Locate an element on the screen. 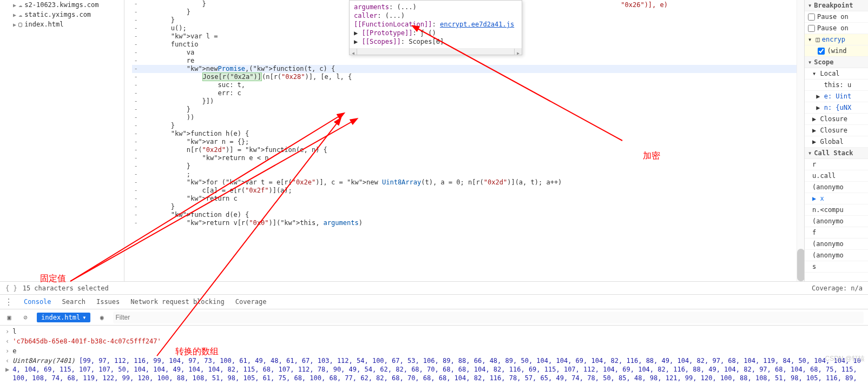  tree-item: ▶☁s2-10623.kwimgs.com is located at coordinates (62, 5).